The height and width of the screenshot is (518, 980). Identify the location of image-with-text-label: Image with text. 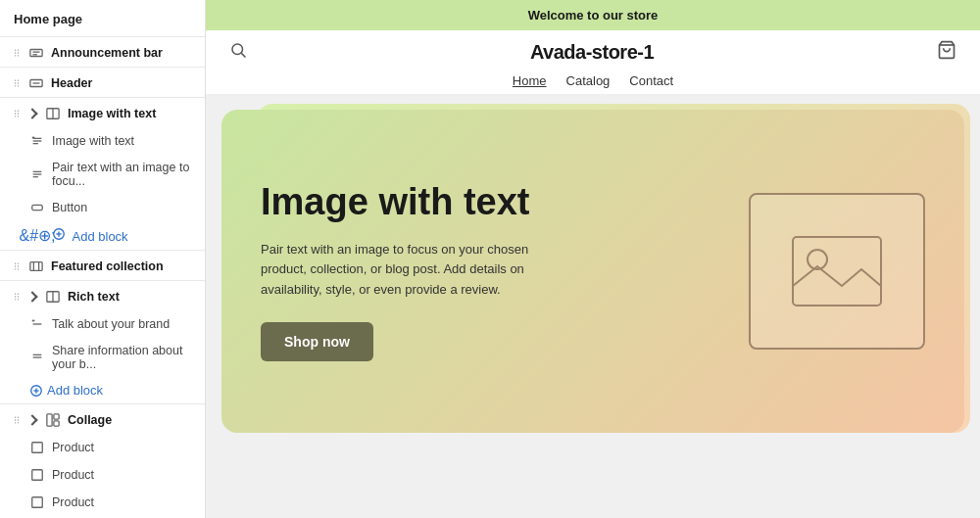
(112, 114).